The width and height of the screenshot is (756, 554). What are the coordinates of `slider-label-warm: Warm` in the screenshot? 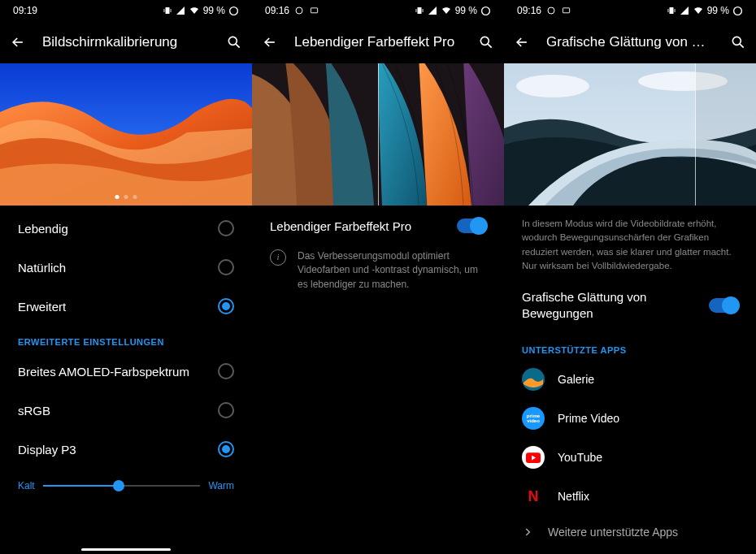 It's located at (221, 486).